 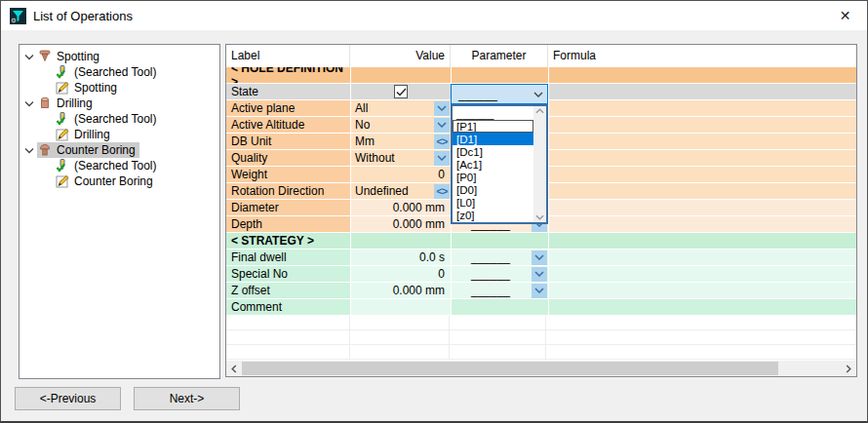 I want to click on column-header: Formula, so click(x=702, y=57).